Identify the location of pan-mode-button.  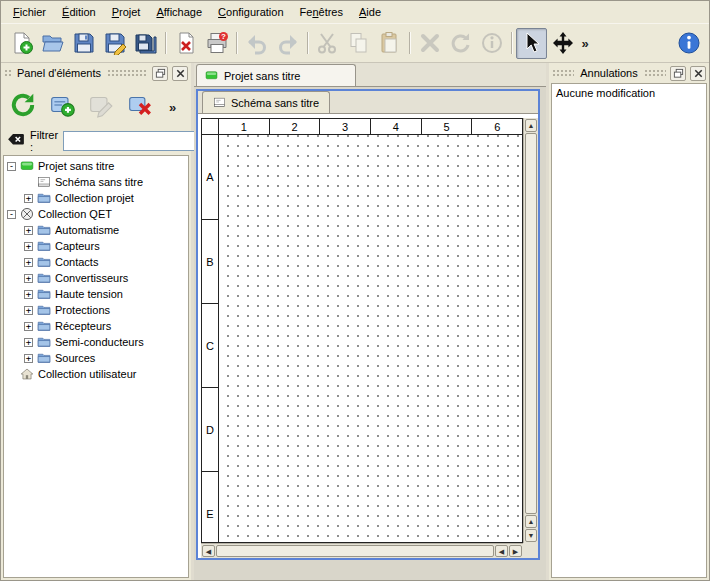
(562, 44).